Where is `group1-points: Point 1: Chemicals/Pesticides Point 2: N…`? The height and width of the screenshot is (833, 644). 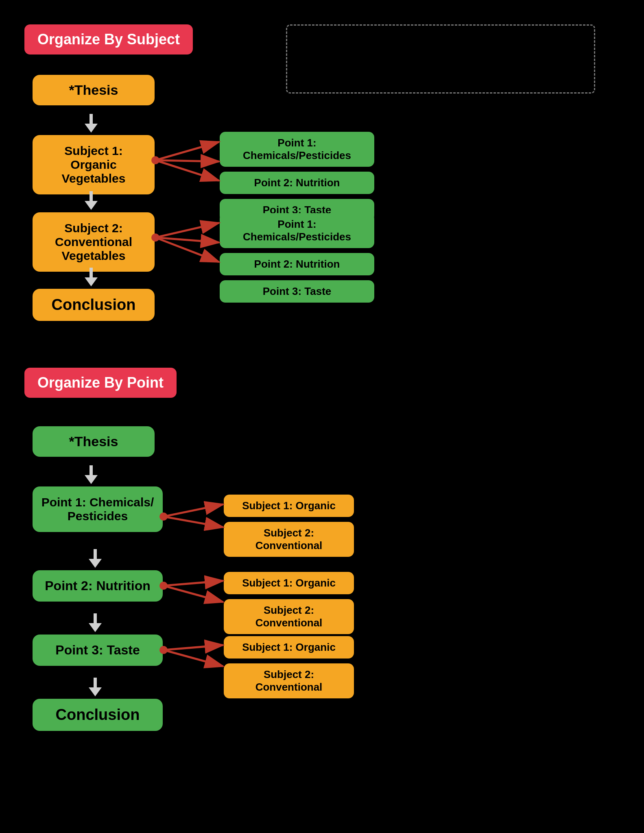
group1-points: Point 1: Chemicals/Pesticides Point 2: N… is located at coordinates (297, 177).